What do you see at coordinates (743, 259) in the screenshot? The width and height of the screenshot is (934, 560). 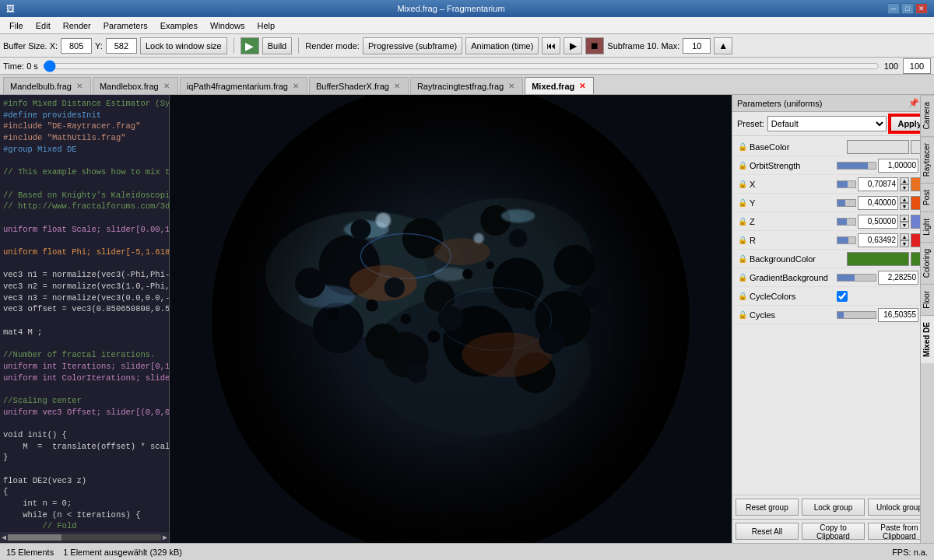 I see `param-lock-bgcolor: 🔒` at bounding box center [743, 259].